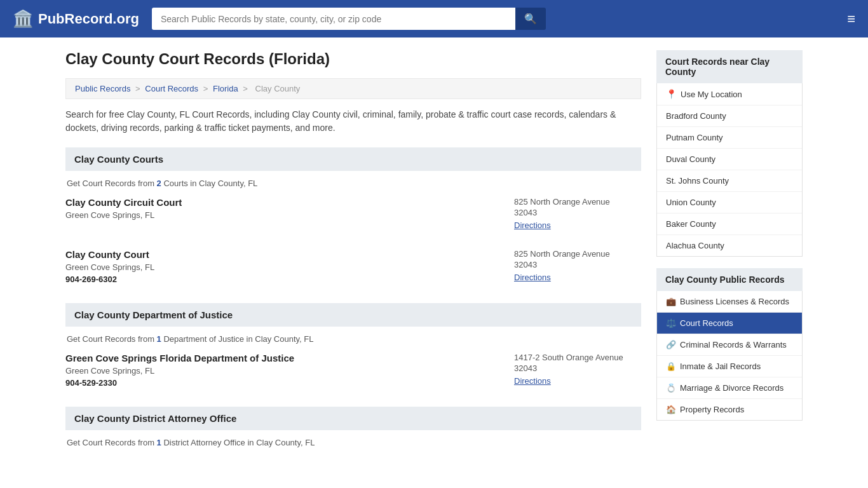 The image size is (868, 488). What do you see at coordinates (729, 170) in the screenshot?
I see `sidebar-nearby-list: 📍 Use My Location Bradford County Putnam…` at bounding box center [729, 170].